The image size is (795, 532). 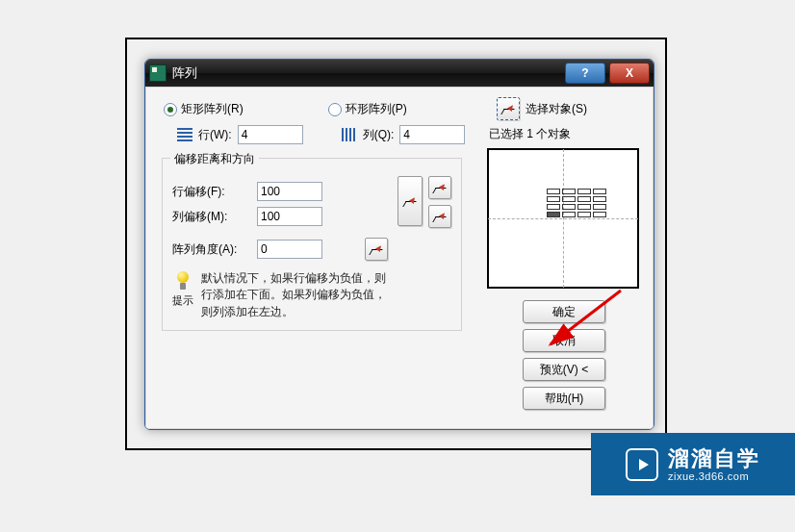 What do you see at coordinates (369, 73) in the screenshot?
I see `dialog-title: 阵列` at bounding box center [369, 73].